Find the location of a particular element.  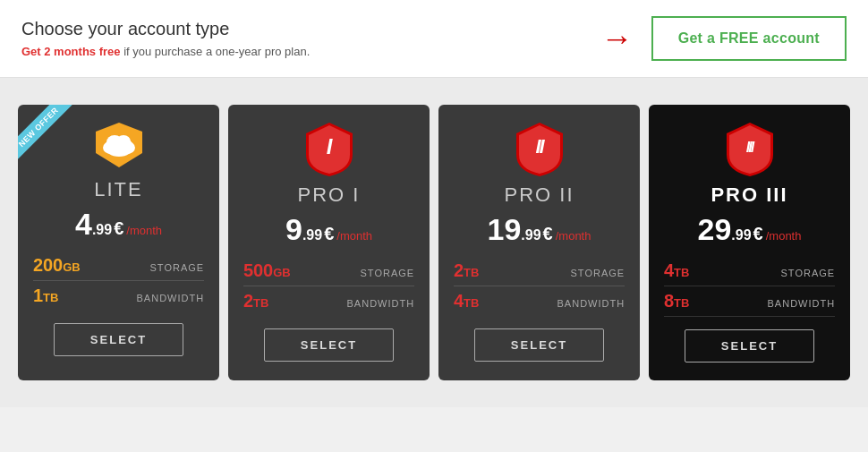

price-euro-pro1: € is located at coordinates (329, 235).